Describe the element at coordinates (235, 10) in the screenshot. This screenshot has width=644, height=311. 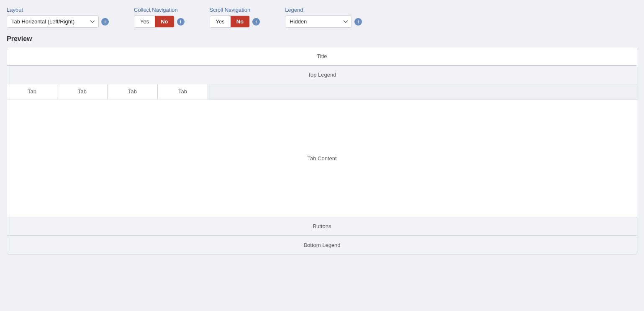
I see `scroll-navigation-label: Scroll Navigation` at that location.